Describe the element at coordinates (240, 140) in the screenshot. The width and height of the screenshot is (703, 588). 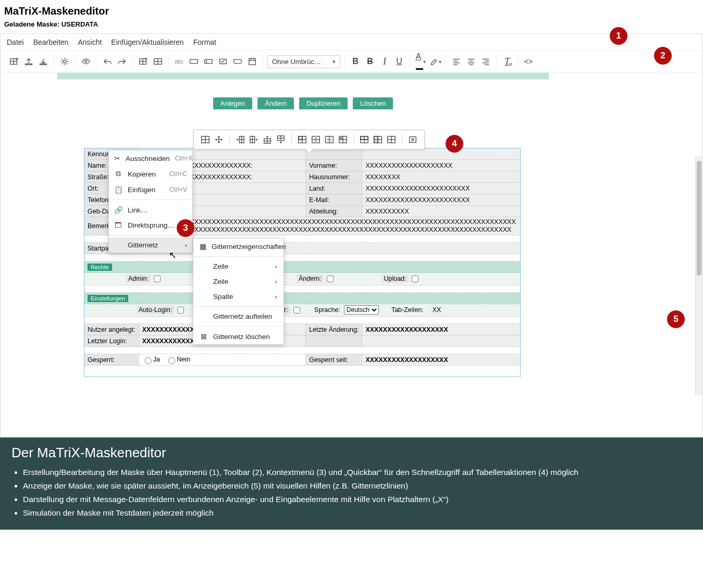
I see `qb-insert-col-left-icon` at that location.